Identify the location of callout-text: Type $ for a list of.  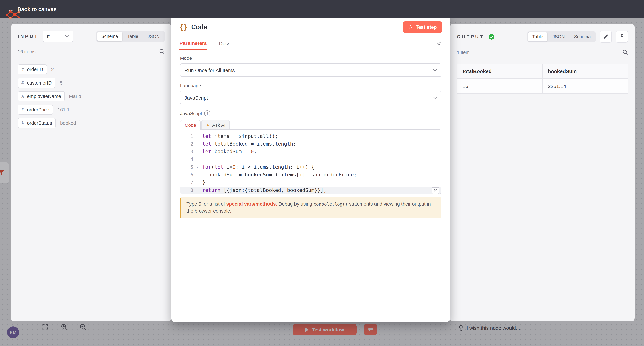
(206, 204).